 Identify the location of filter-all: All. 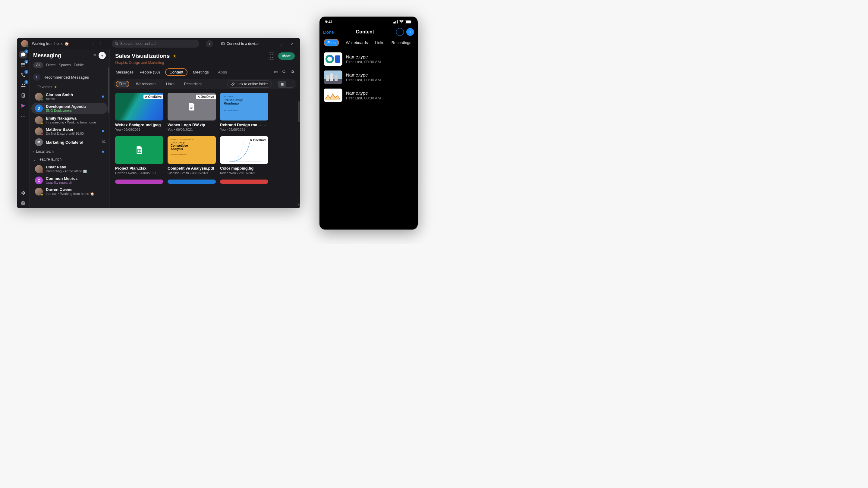
(38, 65).